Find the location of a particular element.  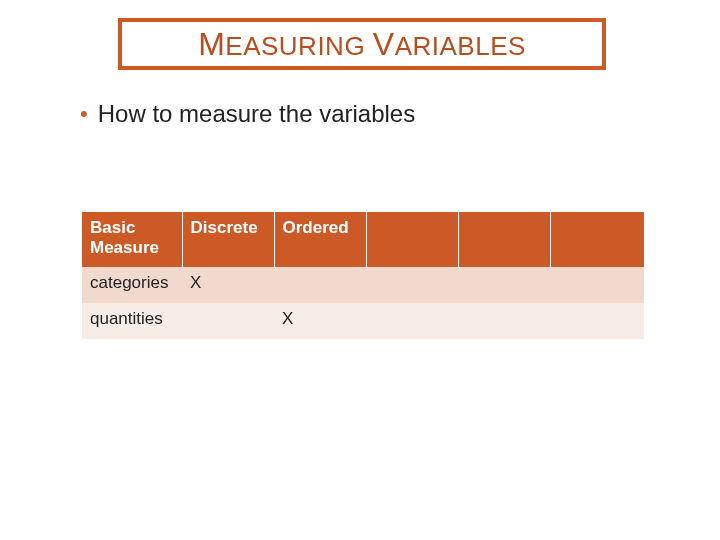

table-row: categories X is located at coordinates (363, 285).